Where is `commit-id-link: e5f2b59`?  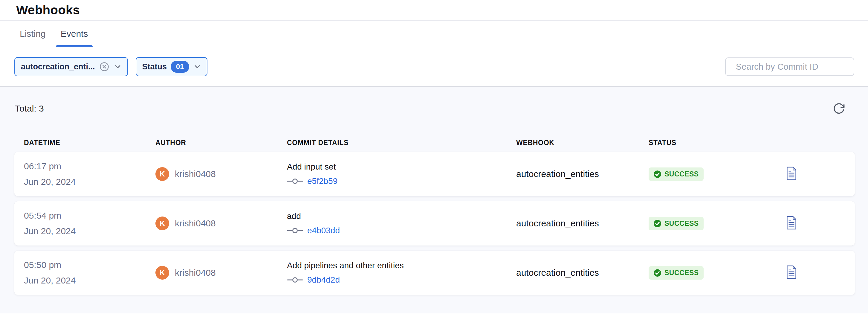
commit-id-link: e5f2b59 is located at coordinates (322, 181).